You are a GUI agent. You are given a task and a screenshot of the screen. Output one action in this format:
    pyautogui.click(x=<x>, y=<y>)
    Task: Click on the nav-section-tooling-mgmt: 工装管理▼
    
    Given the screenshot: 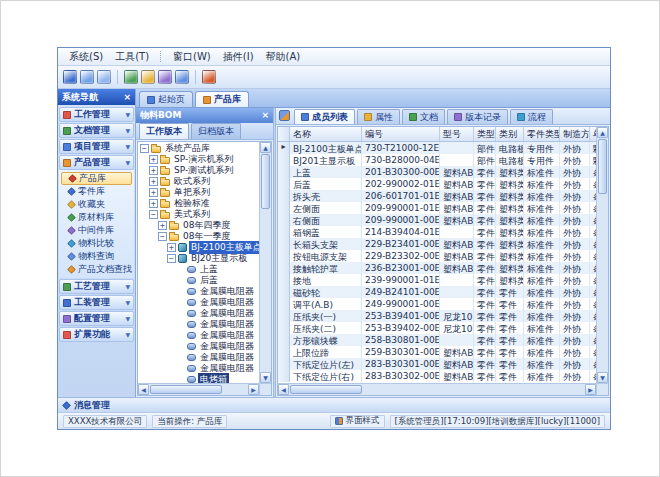 What is the action you would take?
    pyautogui.click(x=96, y=302)
    